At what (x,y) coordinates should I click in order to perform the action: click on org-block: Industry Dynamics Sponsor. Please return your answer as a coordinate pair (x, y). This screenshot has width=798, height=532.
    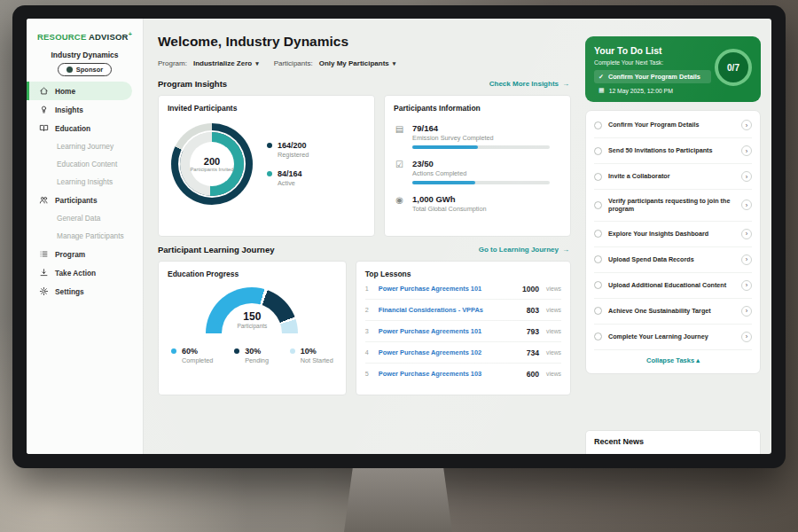
    Looking at the image, I should click on (85, 64).